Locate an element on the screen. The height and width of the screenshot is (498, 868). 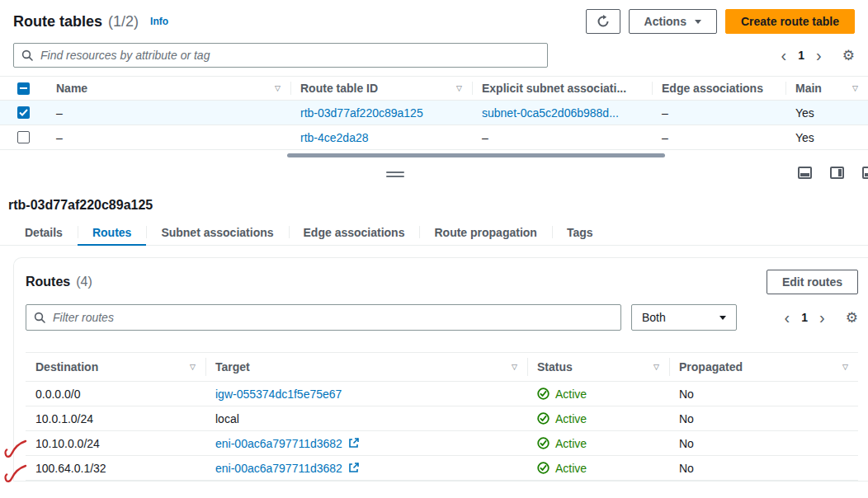
table-pagination: ‹ 1 › is located at coordinates (802, 55).